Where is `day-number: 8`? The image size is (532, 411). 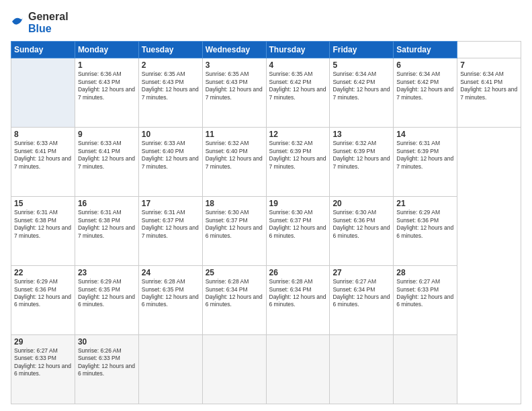
day-number: 8 is located at coordinates (43, 134).